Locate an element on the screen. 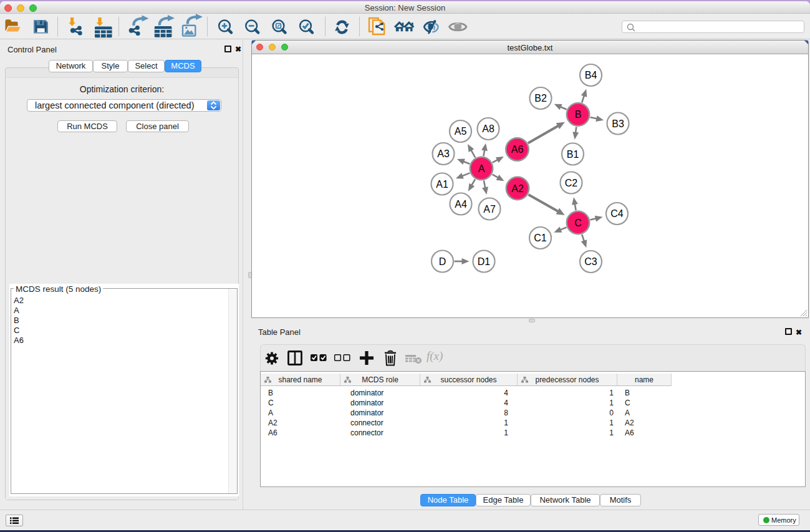 The image size is (810, 532). svg-text: B1 is located at coordinates (573, 155).